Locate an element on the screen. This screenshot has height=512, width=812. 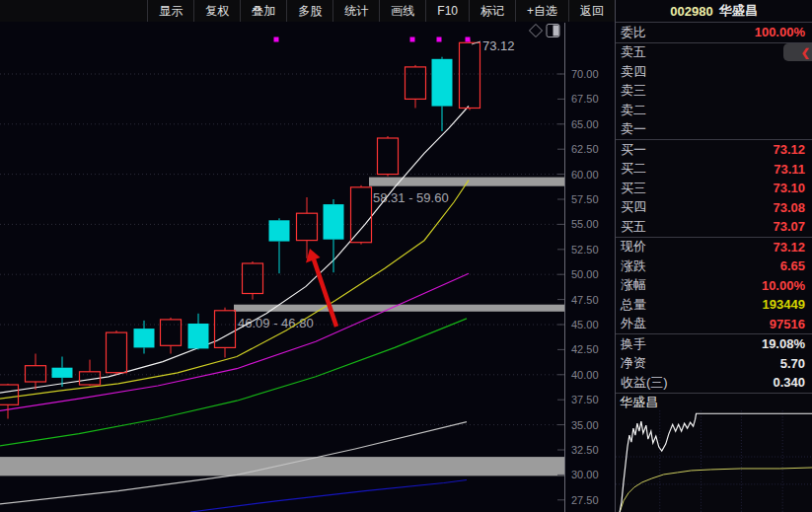
y-tick-label: 42.50 is located at coordinates (585, 349).